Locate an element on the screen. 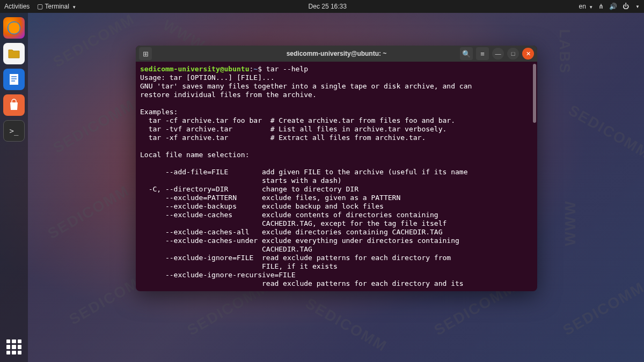 The height and width of the screenshot is (362, 644). command-text: tar --help is located at coordinates (287, 69).